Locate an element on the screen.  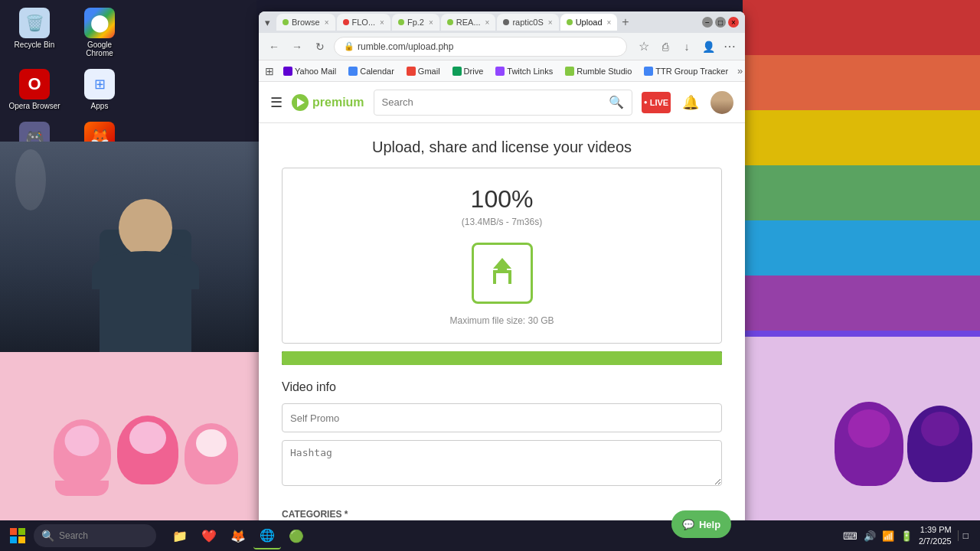
taskbar-file-explorer: 📁 is located at coordinates (180, 536).